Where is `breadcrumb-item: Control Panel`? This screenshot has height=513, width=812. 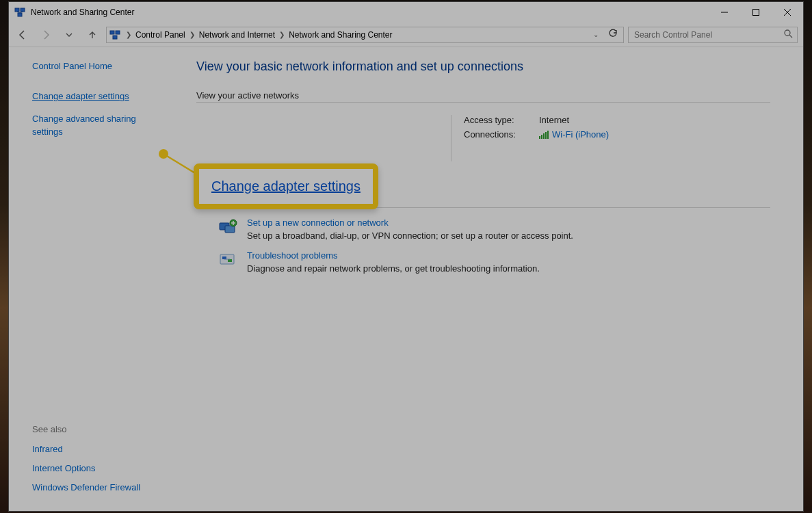 breadcrumb-item: Control Panel is located at coordinates (160, 35).